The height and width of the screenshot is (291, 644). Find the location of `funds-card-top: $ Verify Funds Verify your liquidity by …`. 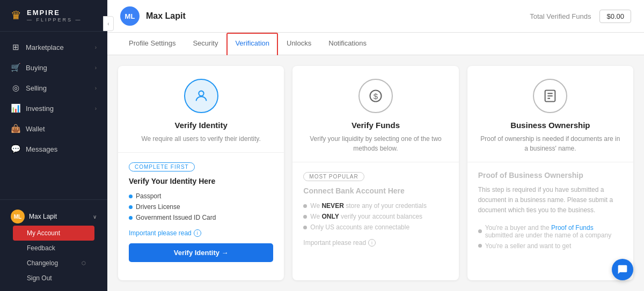

funds-card-top: $ Verify Funds Verify your liquidity by … is located at coordinates (376, 114).